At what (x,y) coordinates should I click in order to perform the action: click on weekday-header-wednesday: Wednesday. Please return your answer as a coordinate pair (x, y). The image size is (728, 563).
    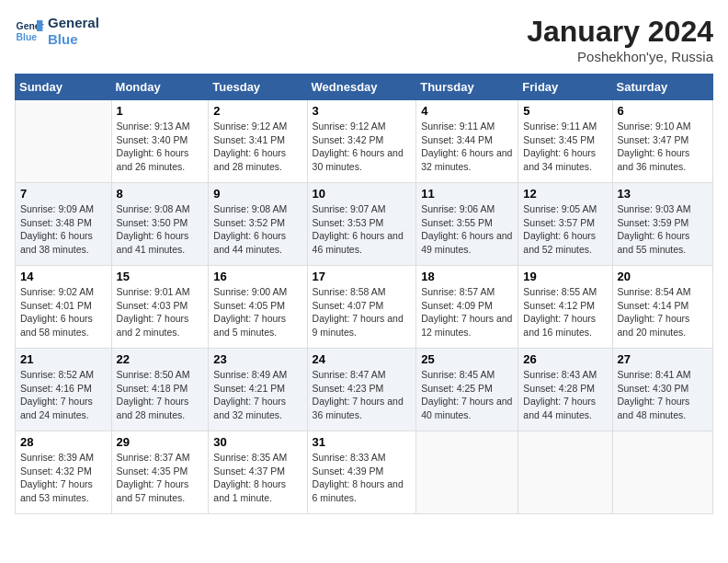
    Looking at the image, I should click on (362, 87).